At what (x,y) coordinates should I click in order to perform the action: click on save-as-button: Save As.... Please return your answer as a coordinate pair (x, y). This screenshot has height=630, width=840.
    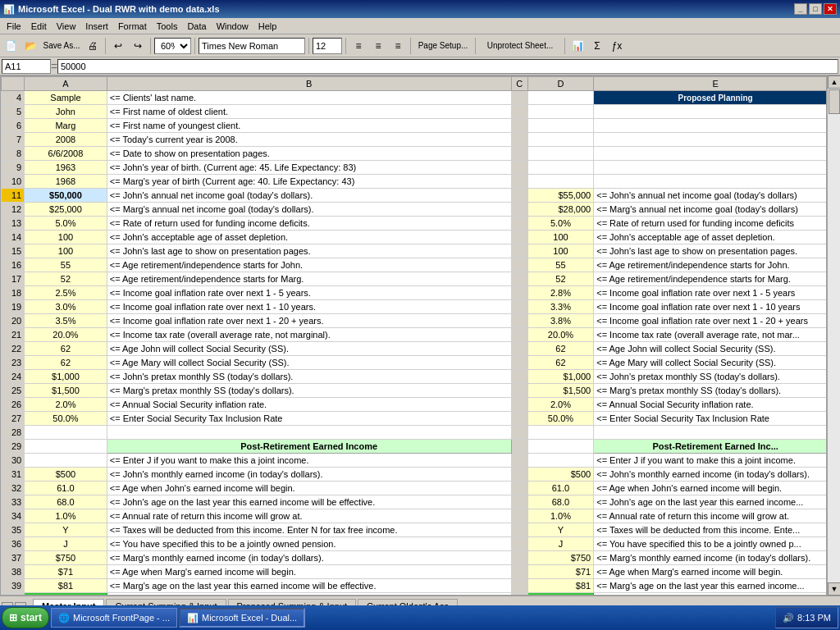
    Looking at the image, I should click on (62, 46).